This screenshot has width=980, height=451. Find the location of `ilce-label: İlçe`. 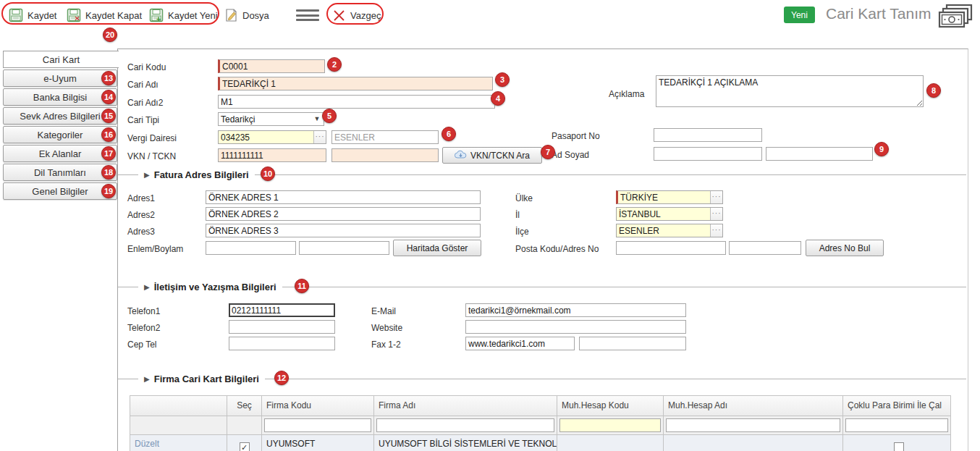

ilce-label: İlçe is located at coordinates (523, 232).